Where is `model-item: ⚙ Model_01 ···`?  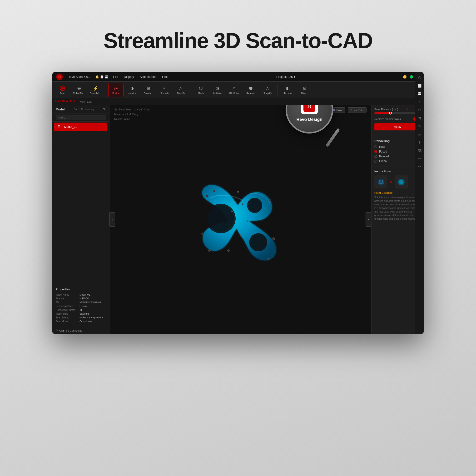
model-item: ⚙ Model_01 ··· is located at coordinates (81, 127).